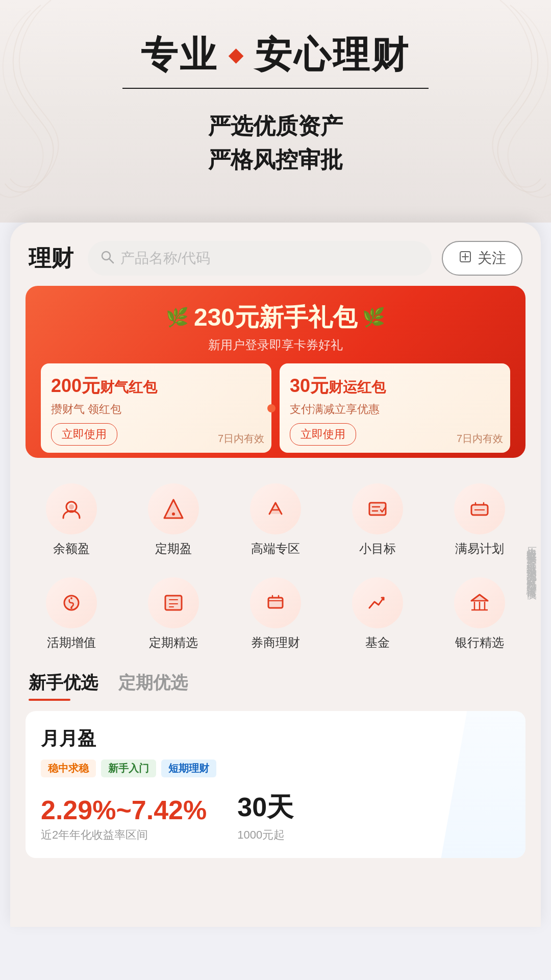 The height and width of the screenshot is (980, 551). I want to click on dingqijingxuan-label: 定期精选, so click(173, 643).